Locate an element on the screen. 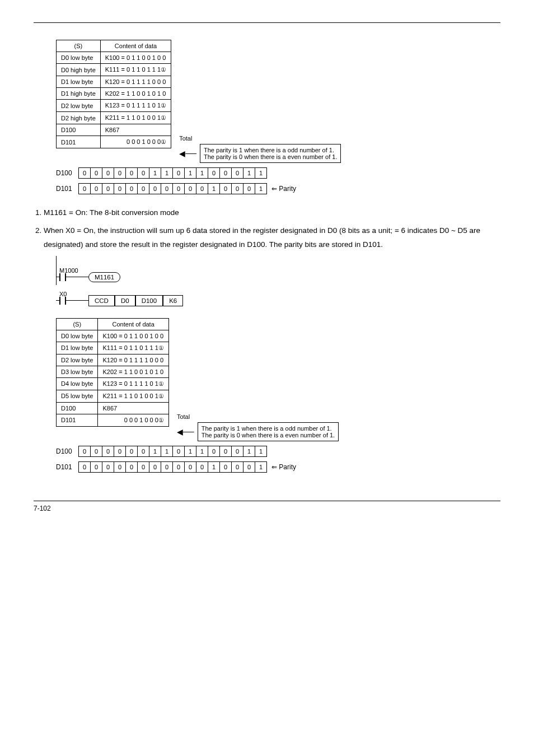 This screenshot has height=756, width=534. bits-d100: 0000001101100011 is located at coordinates (172, 173).